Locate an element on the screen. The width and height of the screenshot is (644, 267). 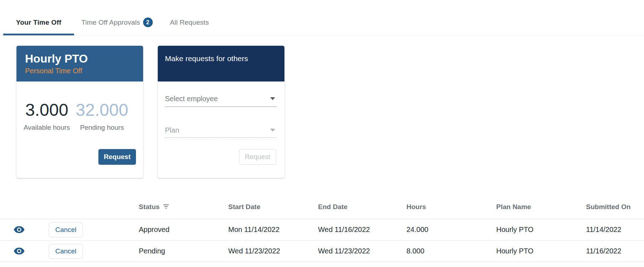
pending-hours-stat: 32.000 Pending hours is located at coordinates (102, 117).